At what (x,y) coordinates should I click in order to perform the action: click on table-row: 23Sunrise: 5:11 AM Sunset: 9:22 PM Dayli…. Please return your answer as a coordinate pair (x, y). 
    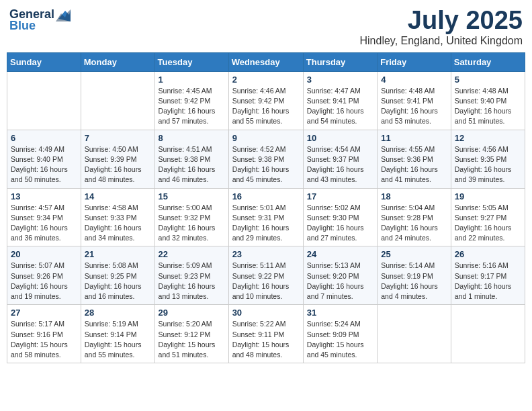
    Looking at the image, I should click on (266, 275).